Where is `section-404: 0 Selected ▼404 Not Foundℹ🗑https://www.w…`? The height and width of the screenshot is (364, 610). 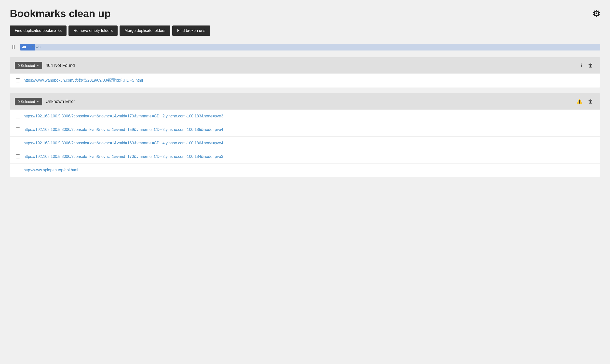
section-404: 0 Selected ▼404 Not Foundℹ🗑https://www.w… is located at coordinates (305, 73).